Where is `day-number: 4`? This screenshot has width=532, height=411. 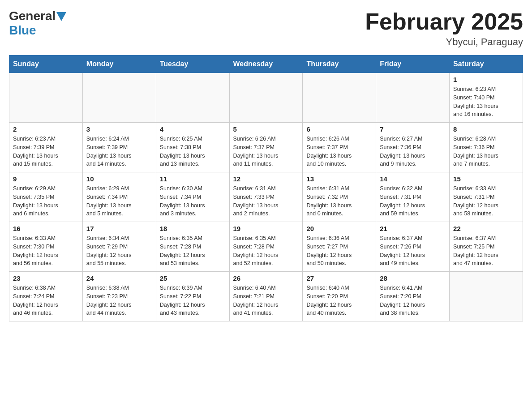
day-number: 4 is located at coordinates (193, 129).